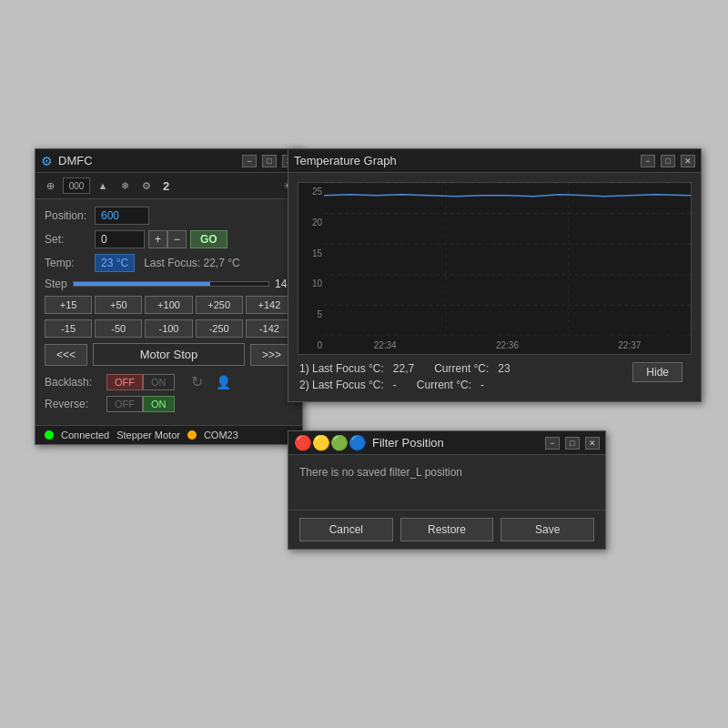  Describe the element at coordinates (169, 404) in the screenshot. I see `reverse-row: Reverse: OFF ON` at that location.